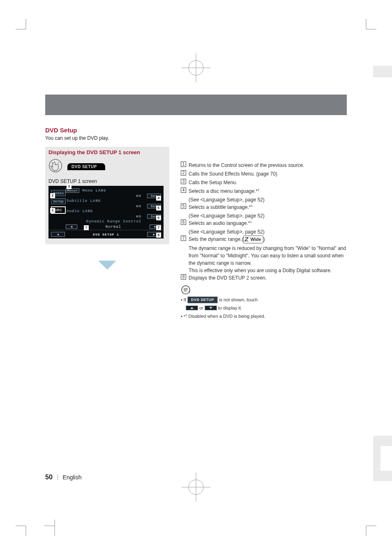  I want to click on print-mark-tl, so click(24, 27).